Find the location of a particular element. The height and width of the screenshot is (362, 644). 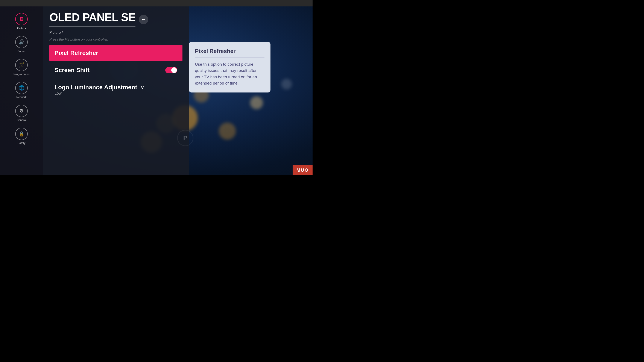

sidebar-item-safety: 🔒 Safety is located at coordinates (22, 136).